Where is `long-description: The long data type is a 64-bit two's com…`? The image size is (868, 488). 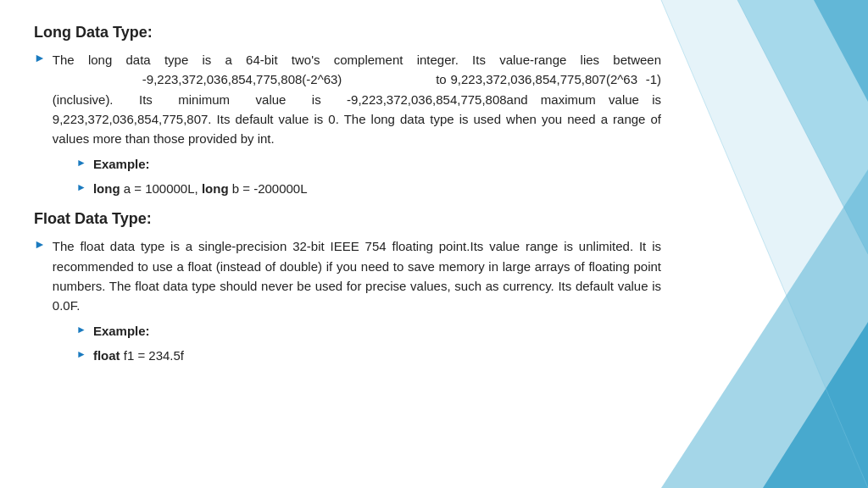
long-description: The long data type is a 64-bit two's com… is located at coordinates (357, 99).